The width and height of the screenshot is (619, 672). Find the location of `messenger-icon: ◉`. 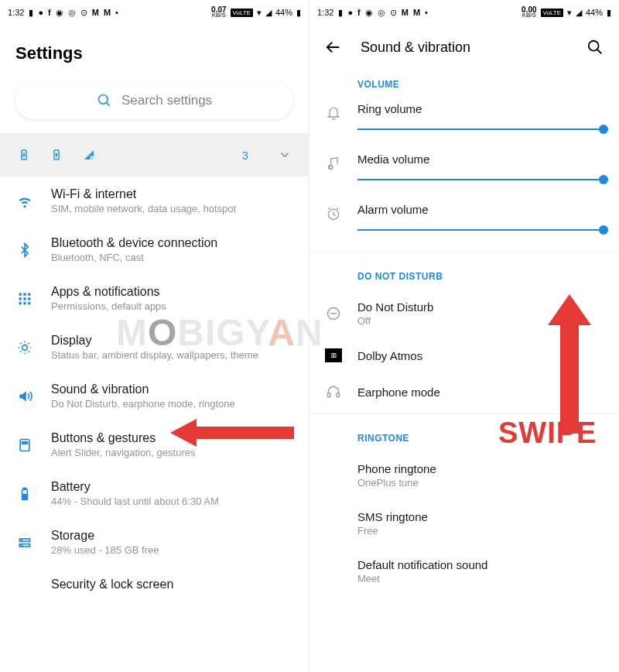

messenger-icon: ◉ is located at coordinates (369, 12).